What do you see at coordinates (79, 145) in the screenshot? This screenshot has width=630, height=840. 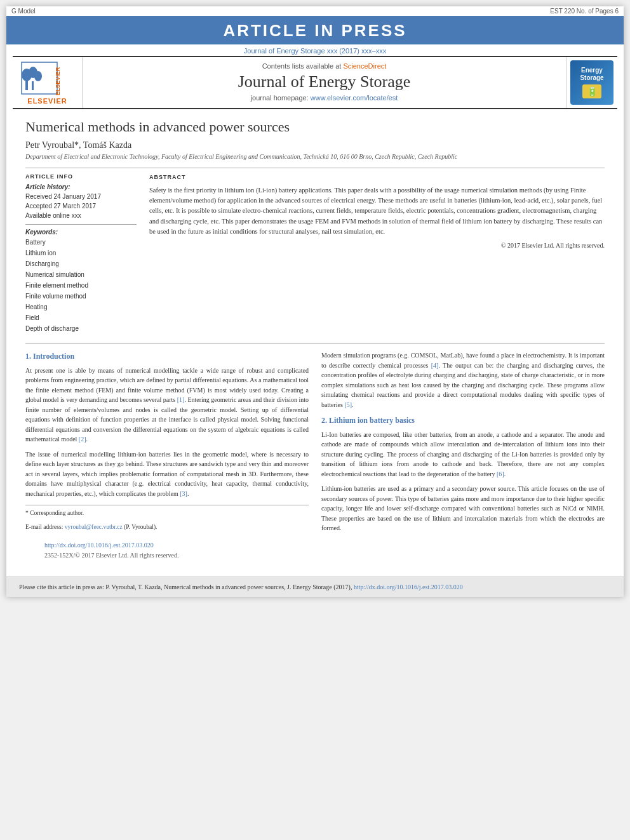 I see `authors-text: Petr Vyroubal*, Tomáš Kazda` at bounding box center [79, 145].